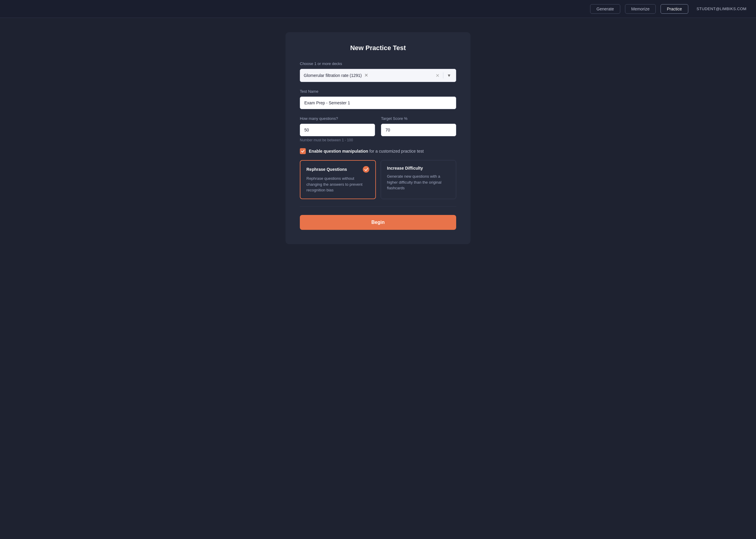 The width and height of the screenshot is (756, 539). I want to click on questions-section: How many questions?, so click(337, 126).